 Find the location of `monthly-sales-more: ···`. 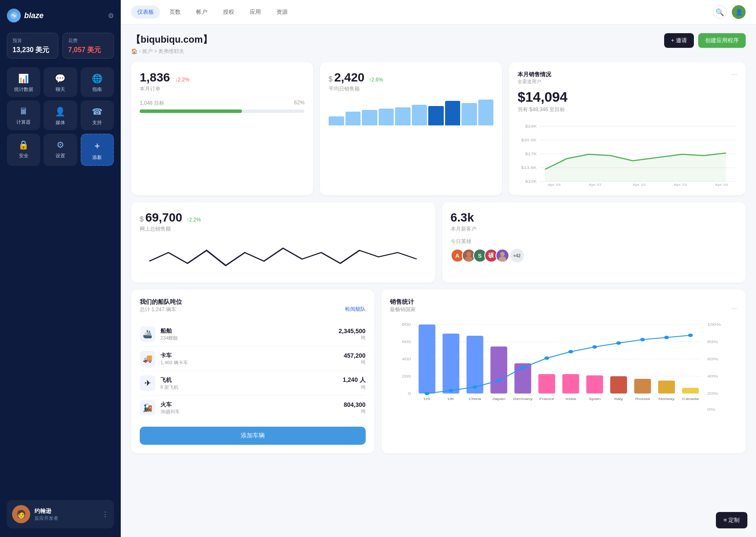

monthly-sales-more: ··· is located at coordinates (734, 75).